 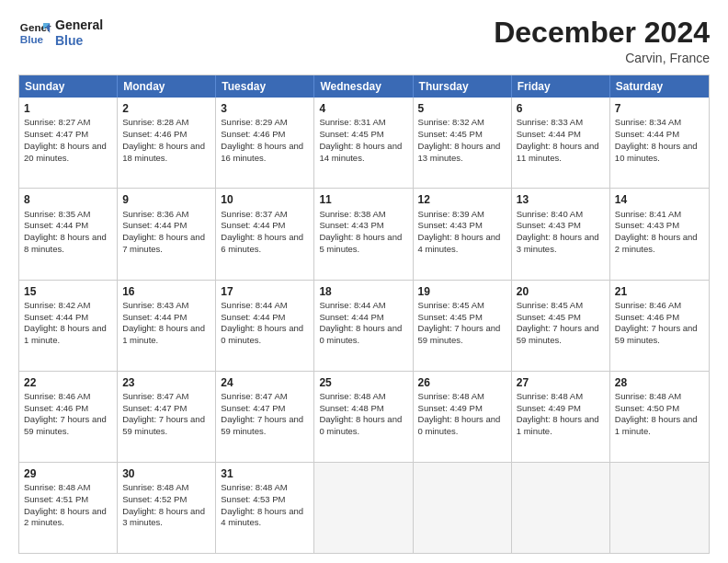 What do you see at coordinates (351, 408) in the screenshot?
I see `sunset-label: Sunset: 4:48 PM` at bounding box center [351, 408].